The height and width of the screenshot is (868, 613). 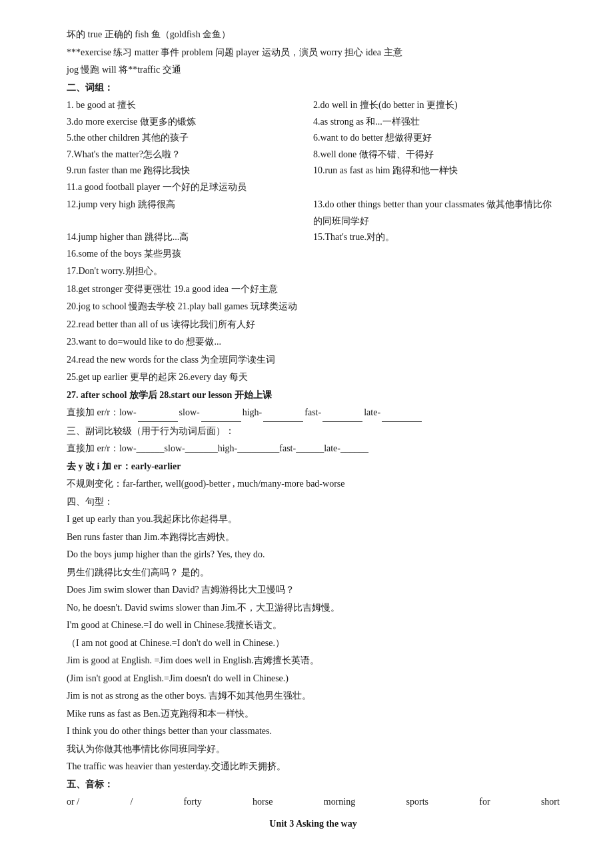 I want to click on line-18: 22.read better than all of us 读得比我们所有人好, so click(x=313, y=325).